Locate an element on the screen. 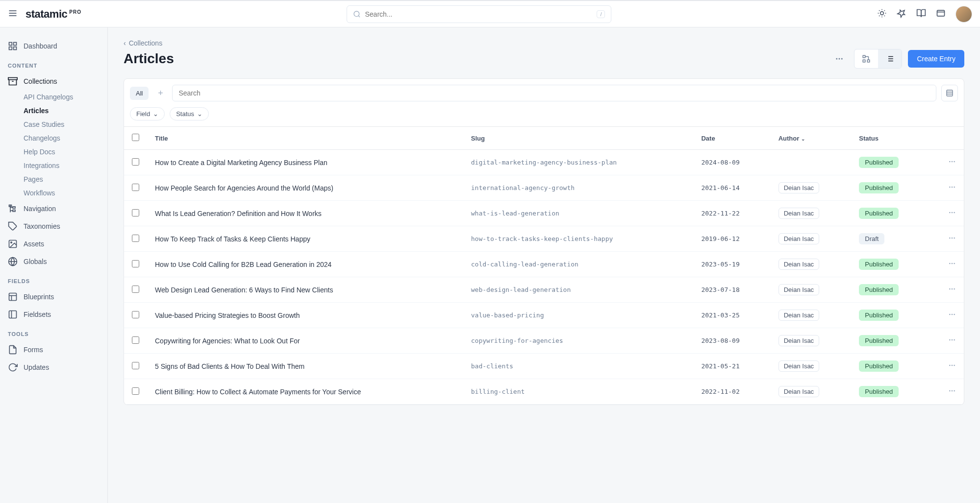  select-all-checkbox is located at coordinates (135, 137).